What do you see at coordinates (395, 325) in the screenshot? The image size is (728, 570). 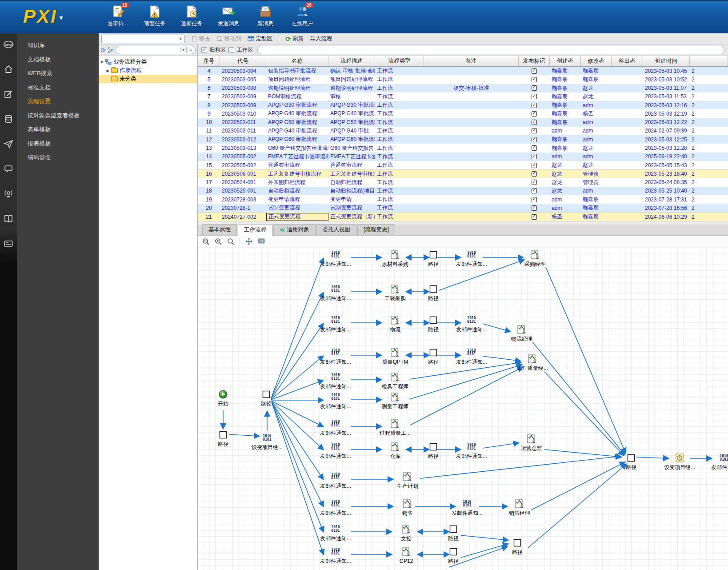 I see `node-task: 物流` at bounding box center [395, 325].